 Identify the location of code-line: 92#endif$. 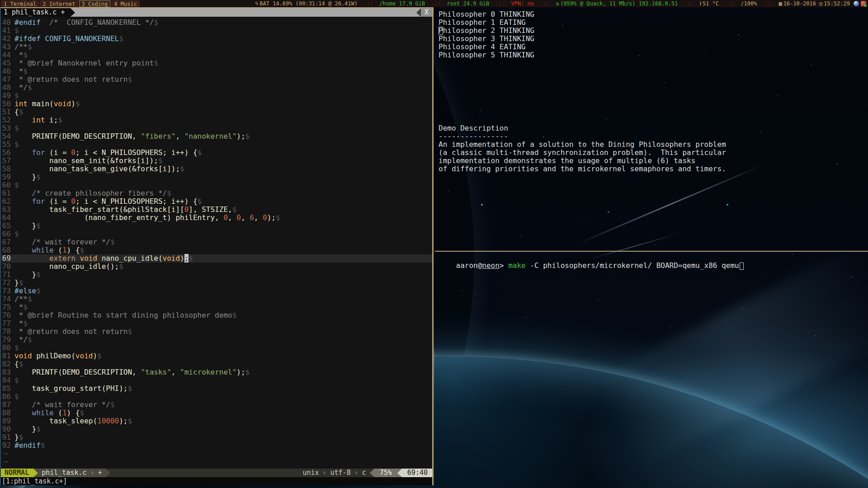
(217, 446).